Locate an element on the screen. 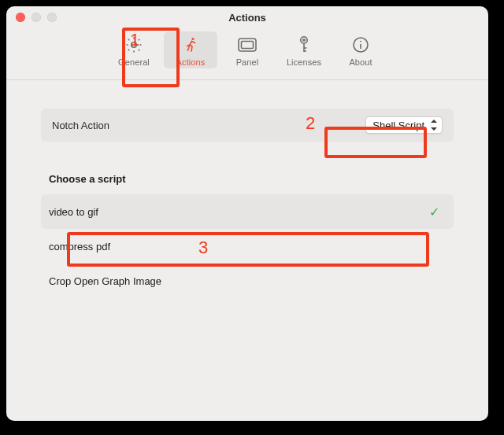 This screenshot has height=435, width=504. tab-label: General is located at coordinates (134, 62).